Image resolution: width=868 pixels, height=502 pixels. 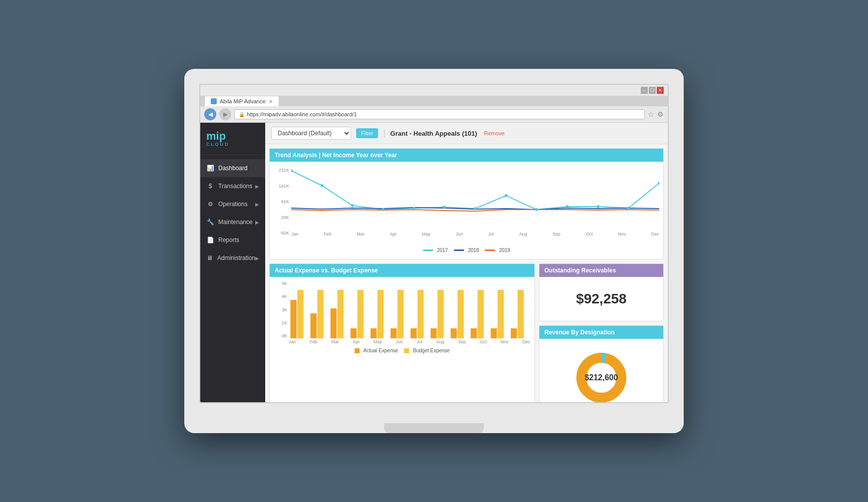 What do you see at coordinates (601, 378) in the screenshot?
I see `revenue-value: $212,600` at bounding box center [601, 378].